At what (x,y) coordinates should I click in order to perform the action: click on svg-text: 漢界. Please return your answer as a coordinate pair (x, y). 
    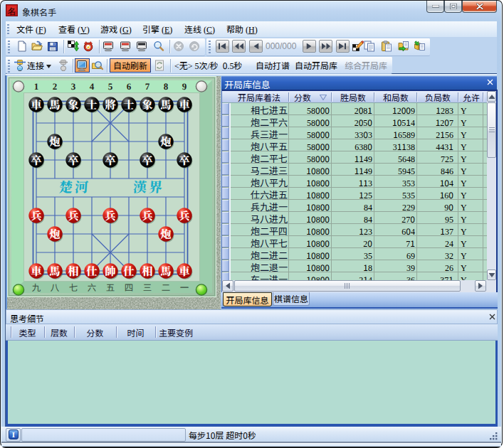
    Looking at the image, I should click on (149, 186).